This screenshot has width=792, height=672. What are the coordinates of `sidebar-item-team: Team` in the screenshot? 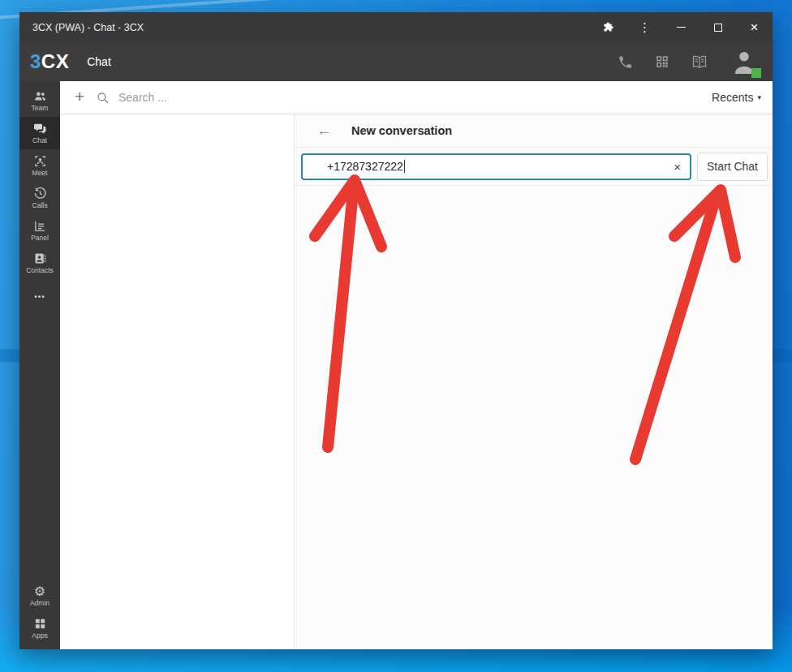 It's located at (40, 101).